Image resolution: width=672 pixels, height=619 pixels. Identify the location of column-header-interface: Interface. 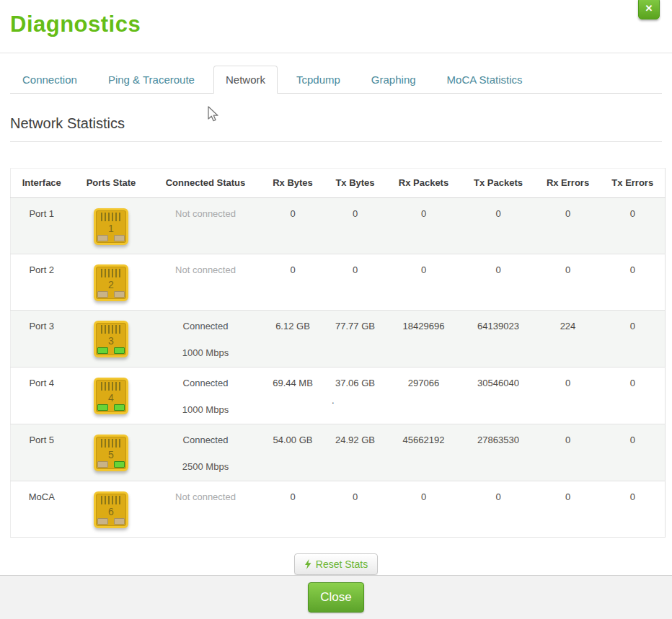
(42, 183).